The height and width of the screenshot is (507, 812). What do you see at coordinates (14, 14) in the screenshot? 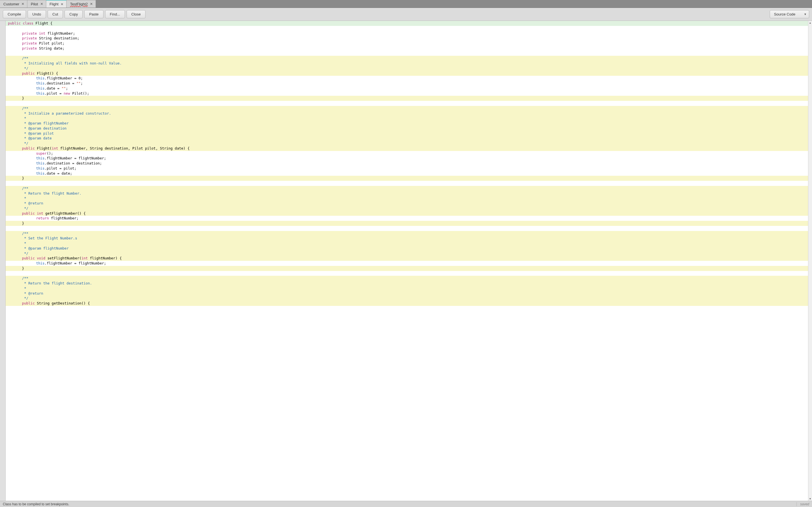
I see `compile-button: Compile` at bounding box center [14, 14].